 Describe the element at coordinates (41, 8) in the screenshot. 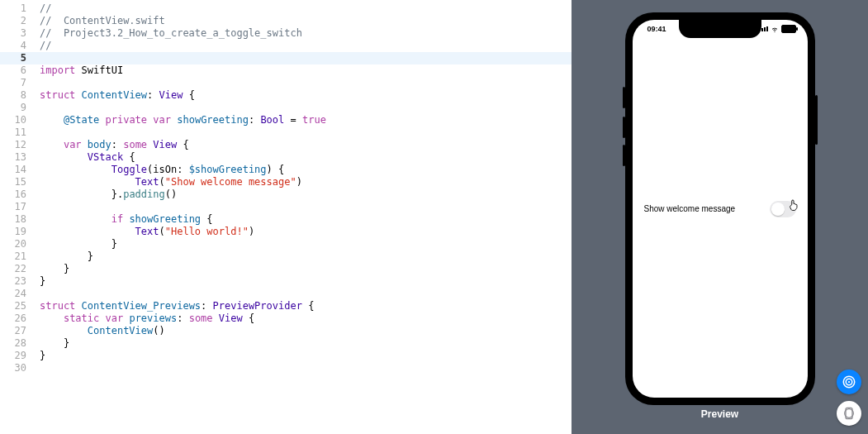

I see `line-code: //` at that location.